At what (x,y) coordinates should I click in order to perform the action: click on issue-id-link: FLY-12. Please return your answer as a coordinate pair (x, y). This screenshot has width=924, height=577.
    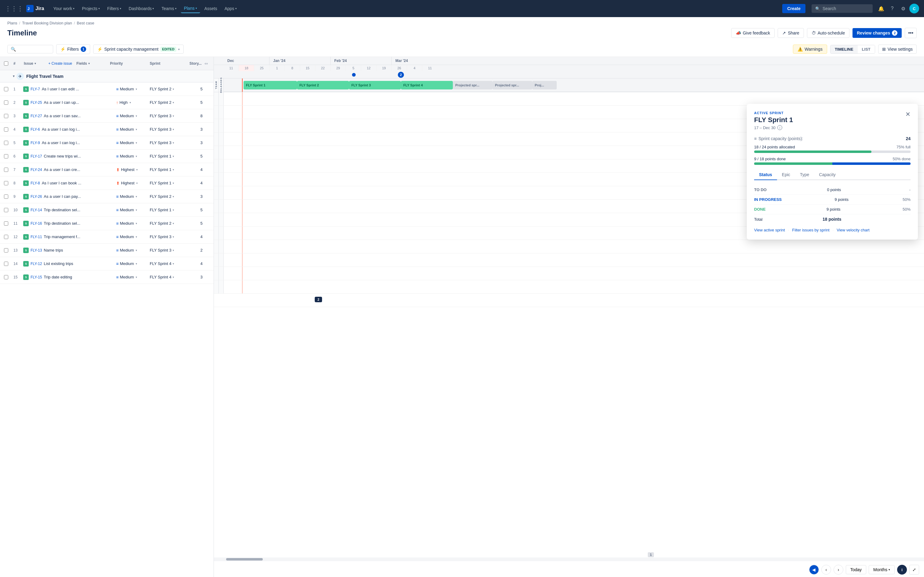
    Looking at the image, I should click on (36, 264).